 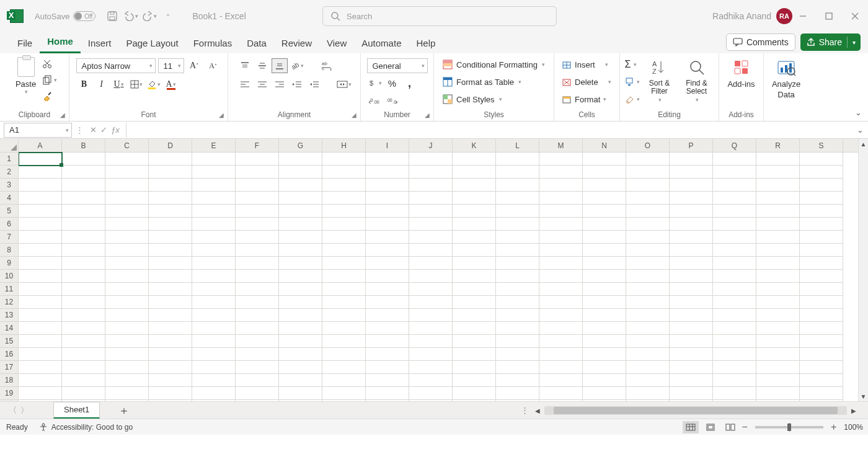 I want to click on increase-indent-button, so click(x=314, y=84).